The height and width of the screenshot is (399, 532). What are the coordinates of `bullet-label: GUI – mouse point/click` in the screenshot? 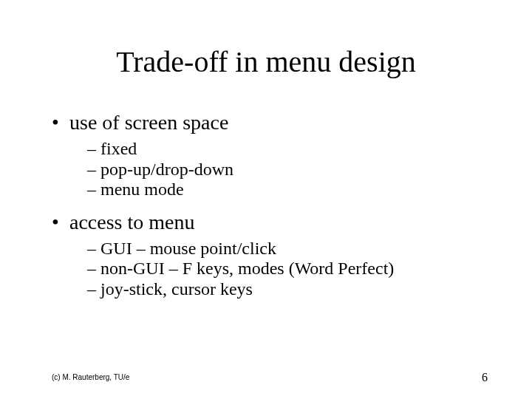 It's located at (188, 248).